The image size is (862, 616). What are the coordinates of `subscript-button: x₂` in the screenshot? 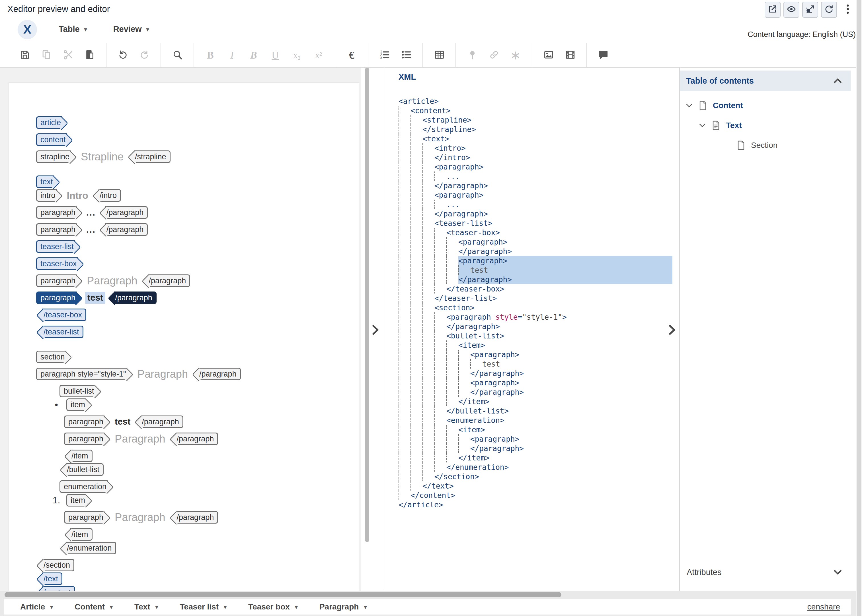 It's located at (297, 55).